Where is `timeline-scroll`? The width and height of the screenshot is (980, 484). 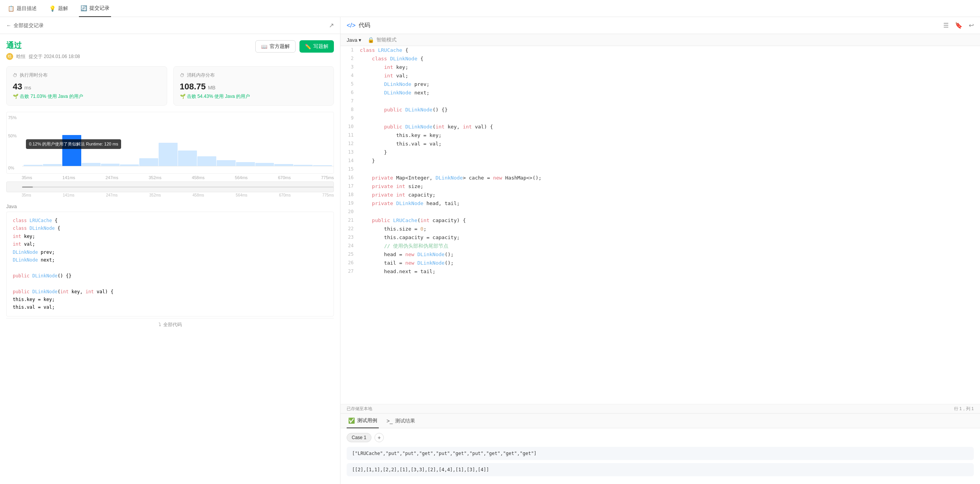 timeline-scroll is located at coordinates (170, 187).